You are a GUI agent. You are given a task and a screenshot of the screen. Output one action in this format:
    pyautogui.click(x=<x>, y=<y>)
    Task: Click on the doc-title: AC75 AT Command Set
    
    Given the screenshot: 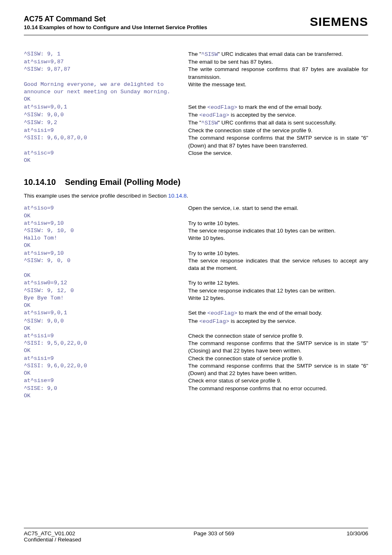 What is the action you would take?
    pyautogui.click(x=115, y=19)
    